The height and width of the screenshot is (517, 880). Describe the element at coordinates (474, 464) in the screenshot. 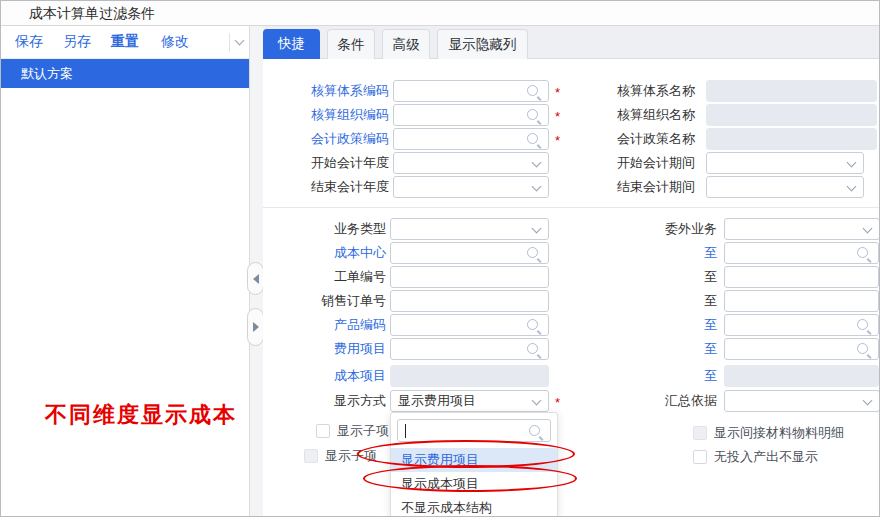

I see `display-mode-dropdown-panel: 显示费用项目 显示成本项目 不显示成本结构` at that location.